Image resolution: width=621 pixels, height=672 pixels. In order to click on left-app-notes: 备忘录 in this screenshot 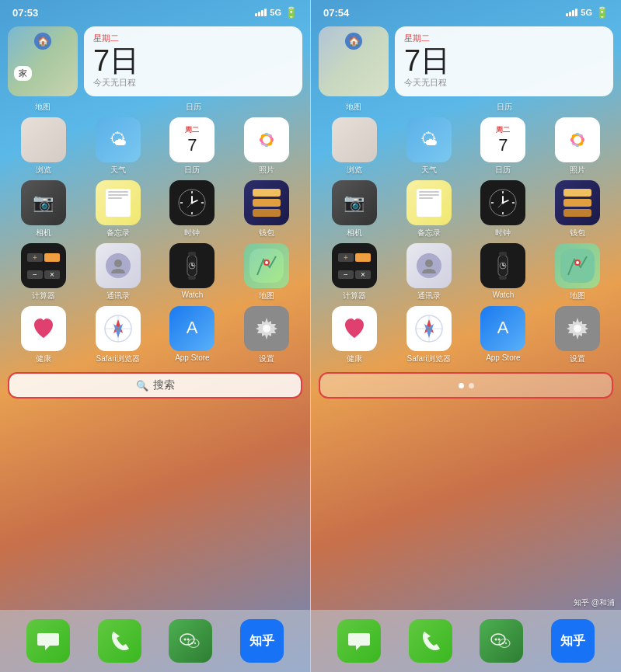, I will do `click(118, 210)`.